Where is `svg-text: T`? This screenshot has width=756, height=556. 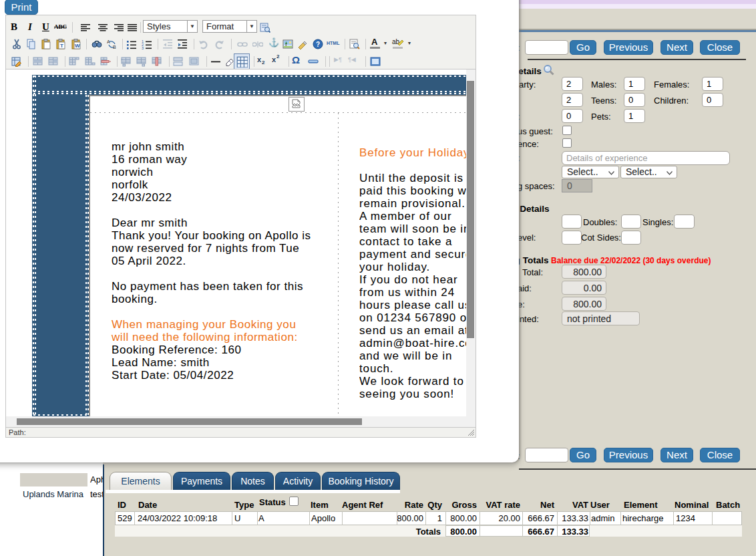 svg-text: T is located at coordinates (61, 45).